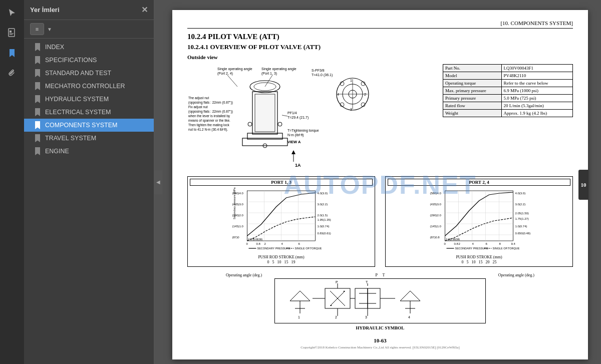 This screenshot has height=364, width=601. Describe the element at coordinates (198, 98) in the screenshot. I see `svg-text: The adjust nut` at that location.